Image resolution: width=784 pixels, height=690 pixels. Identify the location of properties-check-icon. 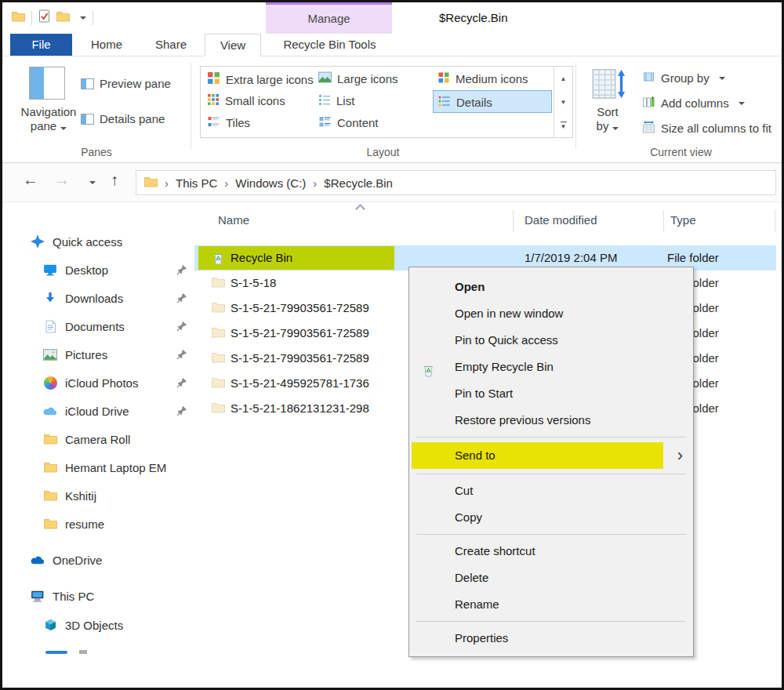
(44, 17).